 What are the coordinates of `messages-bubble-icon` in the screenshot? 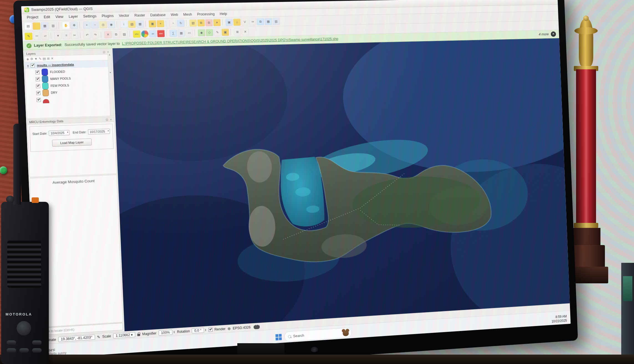 It's located at (257, 327).